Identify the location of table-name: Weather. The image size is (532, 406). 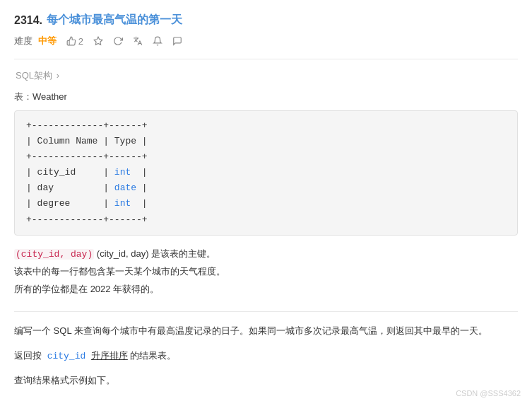
(49, 96).